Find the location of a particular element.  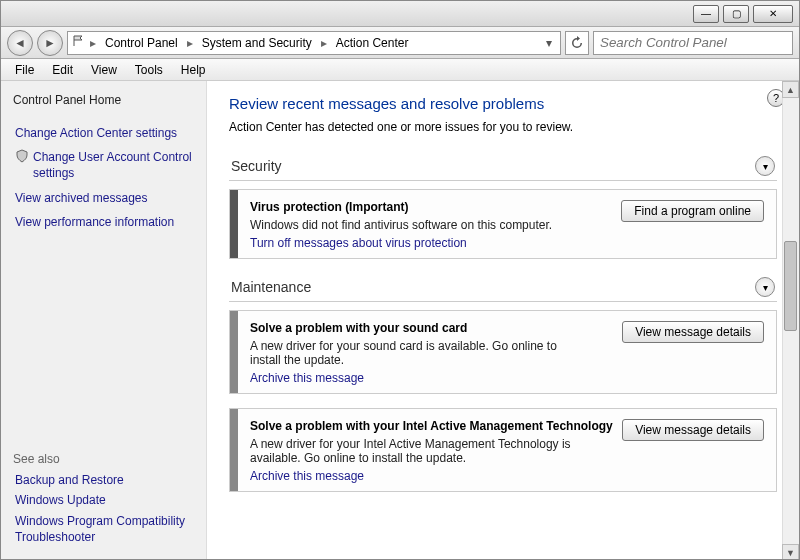

section-security-header: Security ▾ is located at coordinates (503, 166).